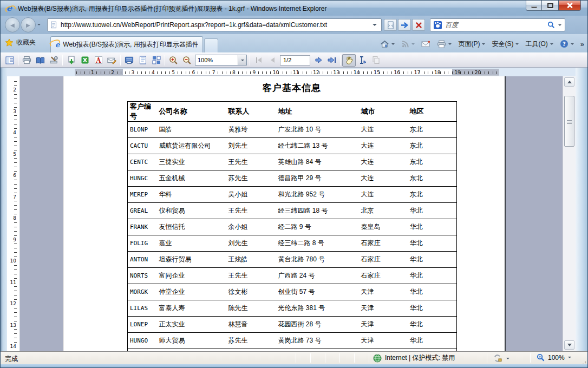 This screenshot has height=368, width=588. Describe the element at coordinates (349, 61) in the screenshot. I see `hand-tool-button` at that location.